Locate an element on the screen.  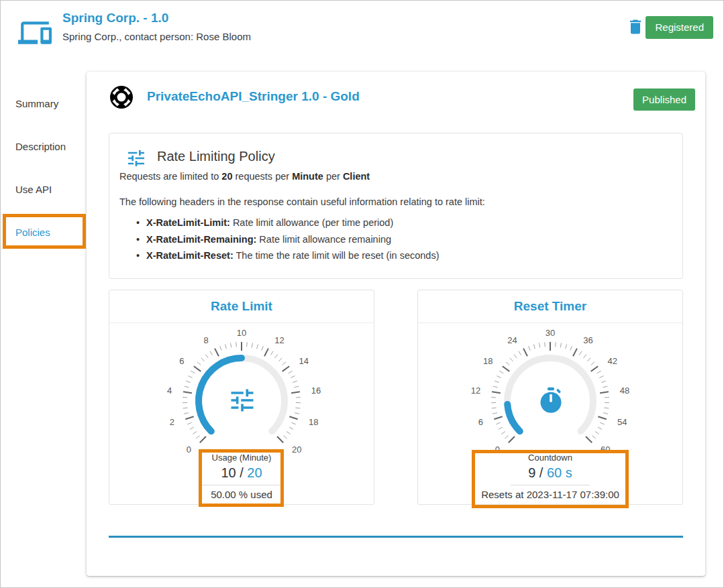
svg-text: 48 is located at coordinates (625, 390).